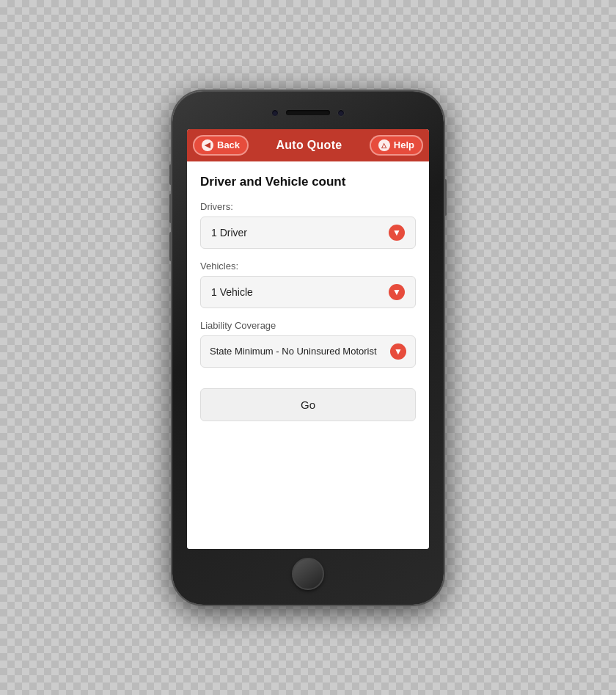 Image resolution: width=616 pixels, height=695 pixels. What do you see at coordinates (308, 233) in the screenshot?
I see `drivers-dropdown: 1 Driver ▼` at bounding box center [308, 233].